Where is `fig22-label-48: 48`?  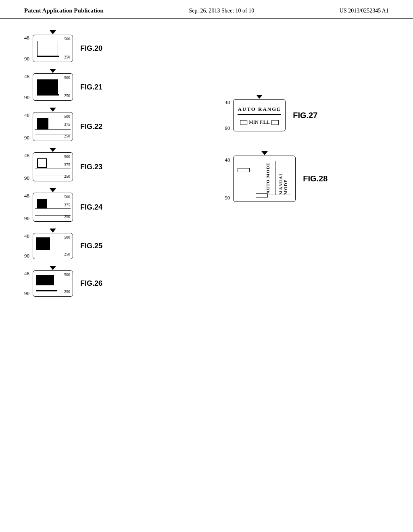 fig22-label-48: 48 is located at coordinates (27, 115).